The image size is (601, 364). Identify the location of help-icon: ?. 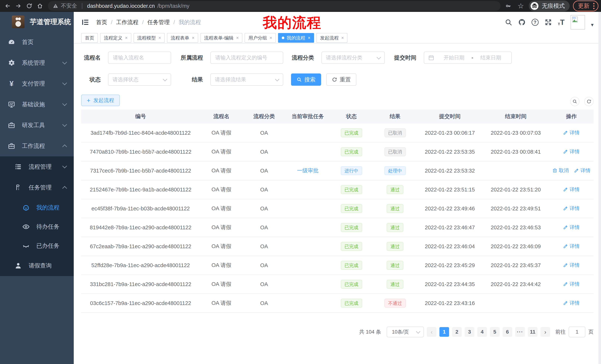
(535, 22).